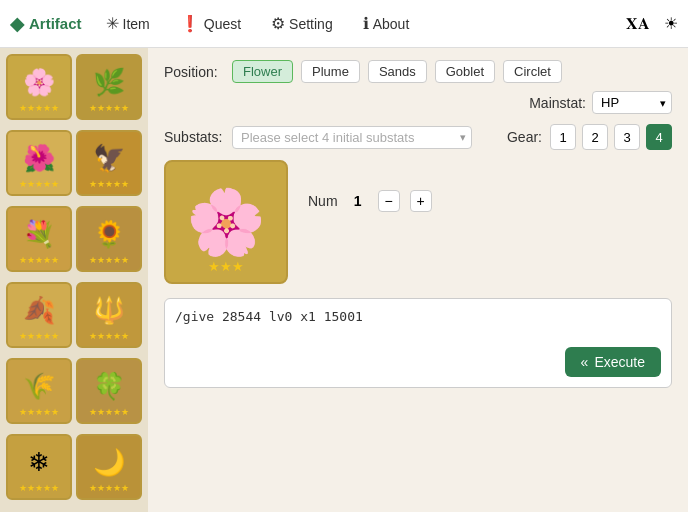 This screenshot has height=512, width=688. I want to click on sidebar-artifact-6: 🍂 ★★★★★, so click(39, 315).